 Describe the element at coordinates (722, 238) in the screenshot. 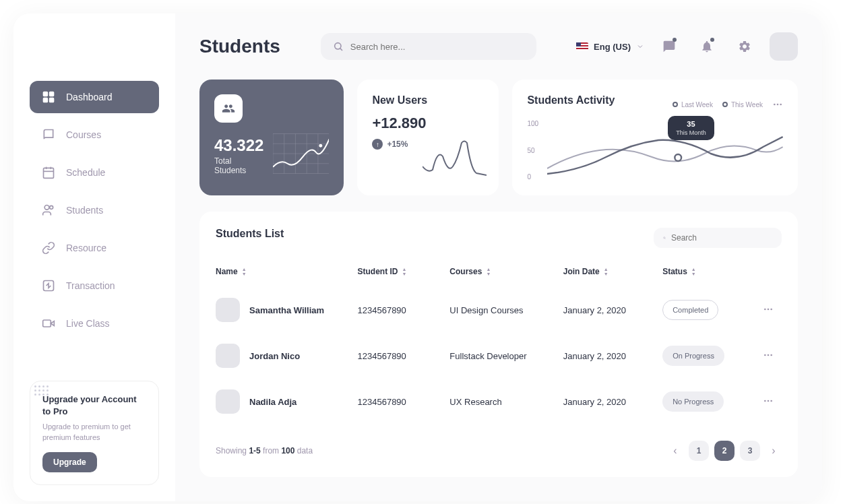

I see `list-search-input` at that location.